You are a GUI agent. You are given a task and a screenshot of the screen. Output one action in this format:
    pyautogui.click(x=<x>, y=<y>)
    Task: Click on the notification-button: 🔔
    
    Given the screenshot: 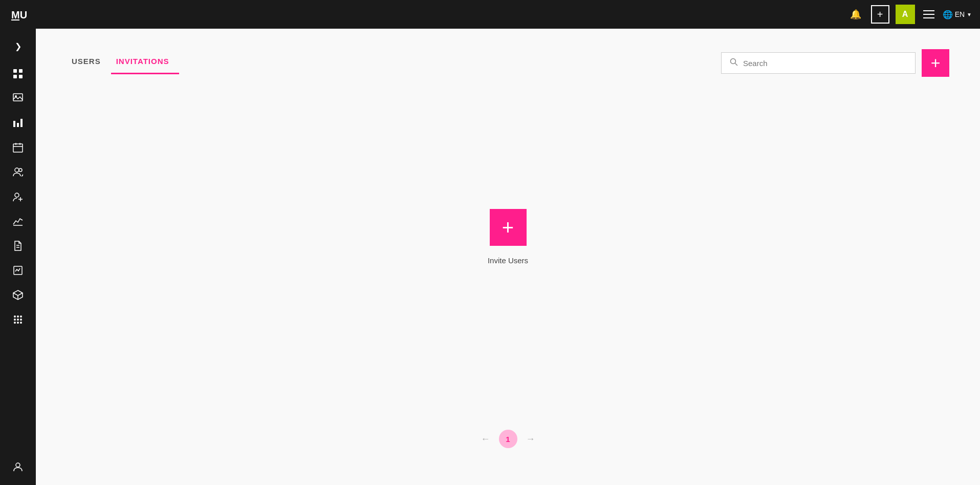 What is the action you would take?
    pyautogui.click(x=856, y=14)
    